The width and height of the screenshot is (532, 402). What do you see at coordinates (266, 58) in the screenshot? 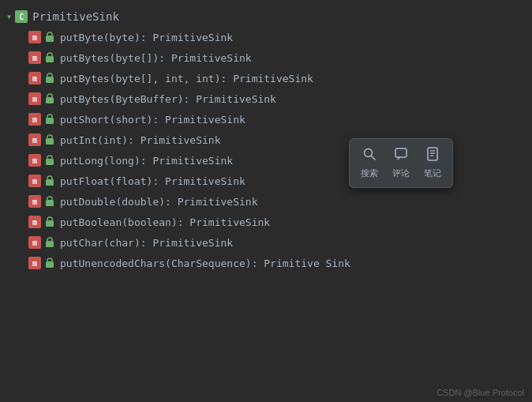
I see `method-row: m putBytes(byte[]): PrimitiveSink` at bounding box center [266, 58].